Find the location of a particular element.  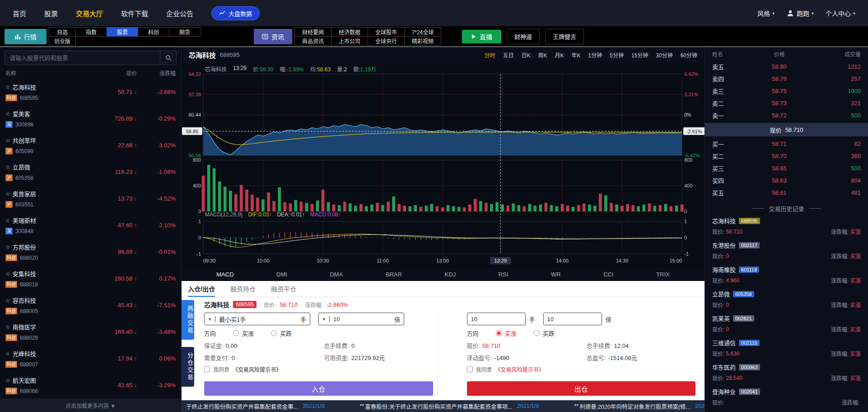

close-leverage-input: 10 is located at coordinates (573, 319).